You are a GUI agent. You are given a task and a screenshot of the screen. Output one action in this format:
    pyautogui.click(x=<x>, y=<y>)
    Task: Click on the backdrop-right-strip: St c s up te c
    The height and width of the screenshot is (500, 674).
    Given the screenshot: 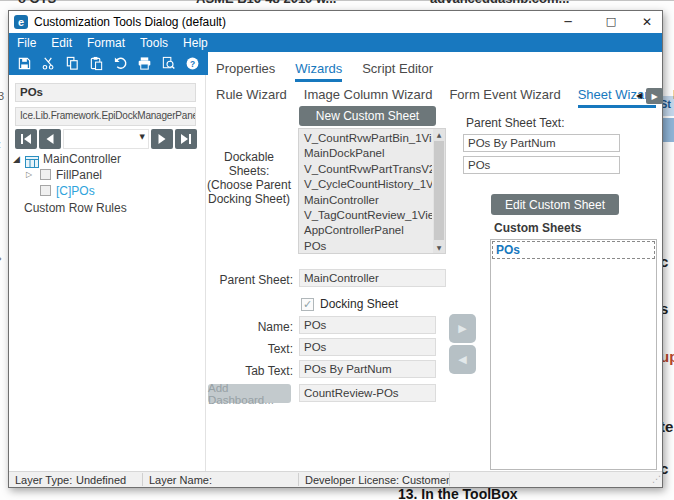 What is the action you would take?
    pyautogui.click(x=668, y=248)
    